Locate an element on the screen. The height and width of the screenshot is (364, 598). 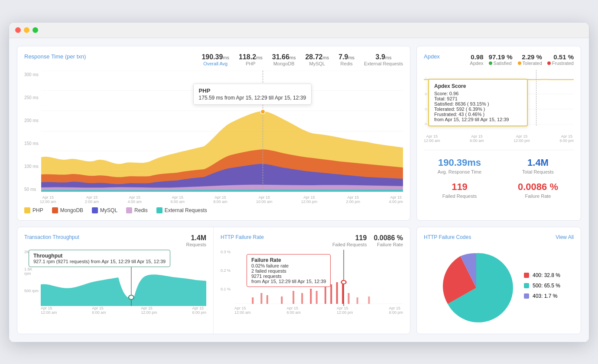
chart-legend: PHP MongoDB MySQL Redis External Request… is located at coordinates (214, 210).